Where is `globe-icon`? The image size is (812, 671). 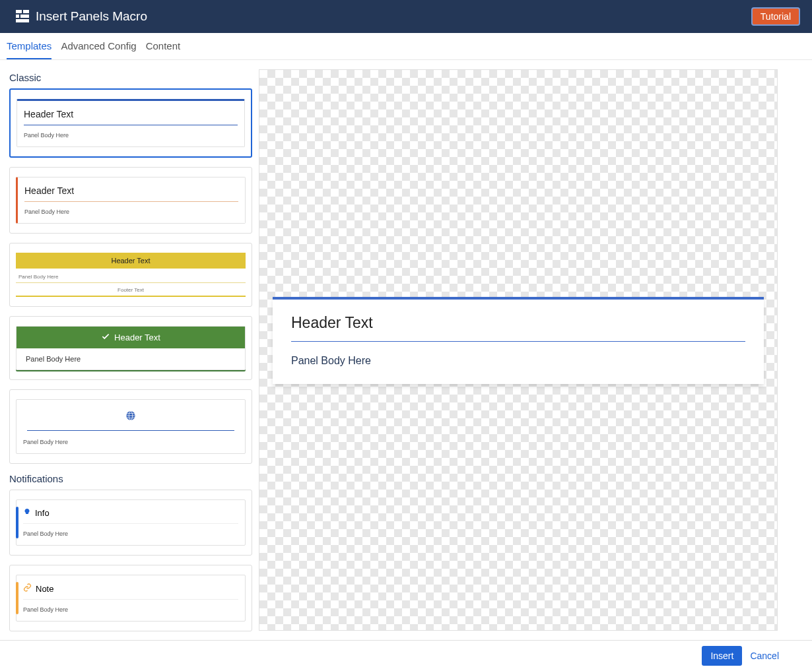
globe-icon is located at coordinates (131, 417).